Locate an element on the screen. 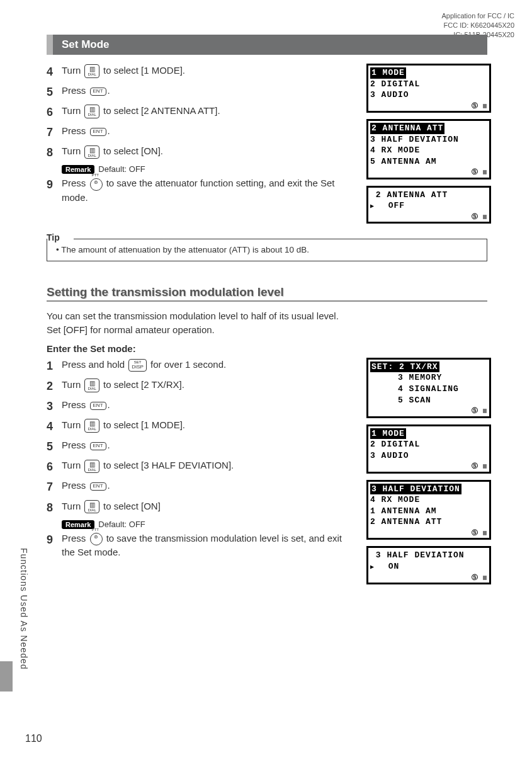 The width and height of the screenshot is (532, 757). disp-icon: SETDISP is located at coordinates (137, 365).